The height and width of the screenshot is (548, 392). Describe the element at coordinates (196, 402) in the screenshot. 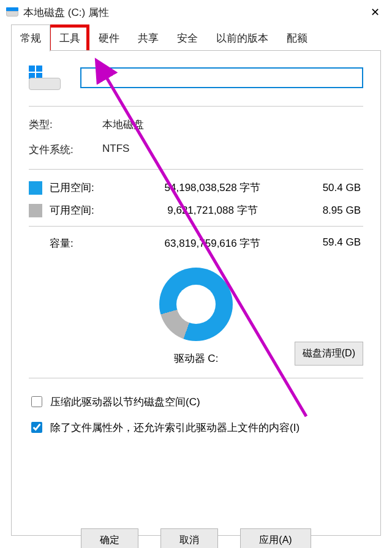

I see `compress-checkbox-row: 压缩此驱动器以节约磁盘空间(C)` at that location.